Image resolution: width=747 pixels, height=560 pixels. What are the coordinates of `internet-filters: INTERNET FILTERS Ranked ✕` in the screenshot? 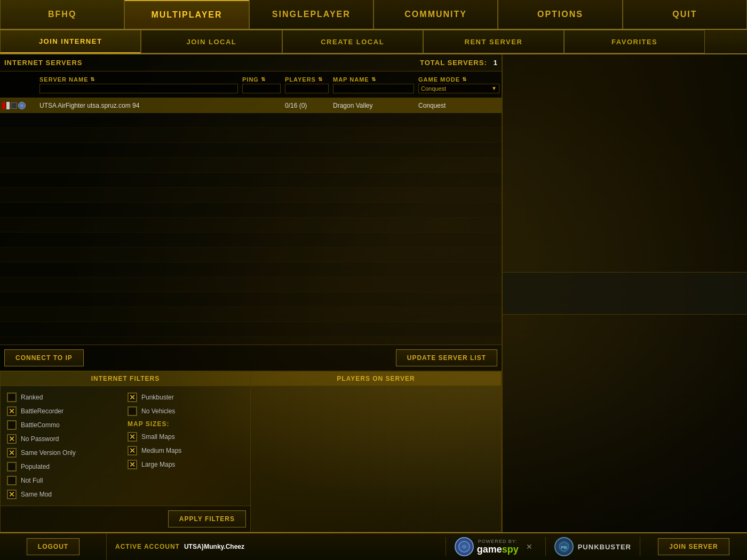 It's located at (125, 452).